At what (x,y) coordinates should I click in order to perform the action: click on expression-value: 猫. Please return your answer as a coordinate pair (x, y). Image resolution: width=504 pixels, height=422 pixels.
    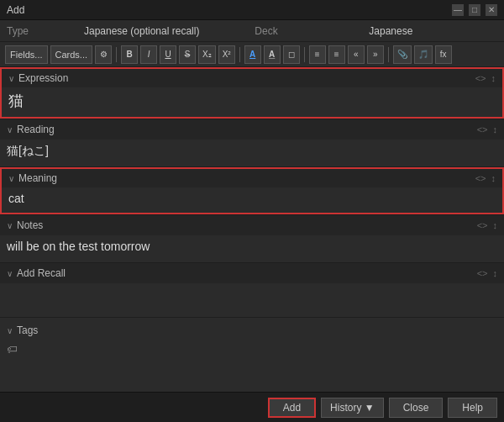
    Looking at the image, I should click on (252, 101).